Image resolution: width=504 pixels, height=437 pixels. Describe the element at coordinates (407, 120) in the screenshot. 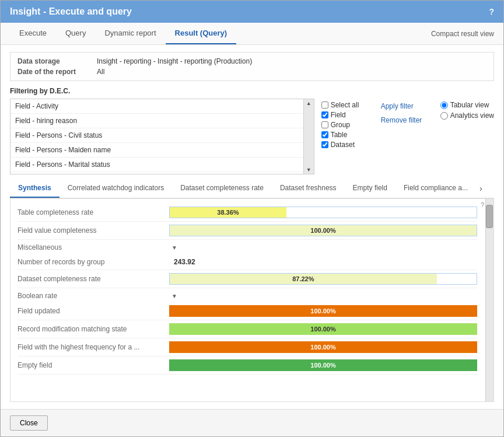

I see `remove-filter-button: Remove filter` at that location.